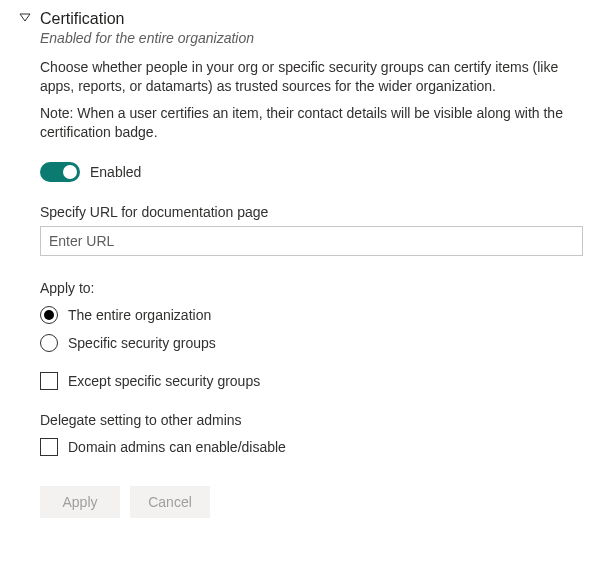 Image resolution: width=601 pixels, height=564 pixels. I want to click on domain-admins-checkbox: Domain admins can enable/disable, so click(312, 447).